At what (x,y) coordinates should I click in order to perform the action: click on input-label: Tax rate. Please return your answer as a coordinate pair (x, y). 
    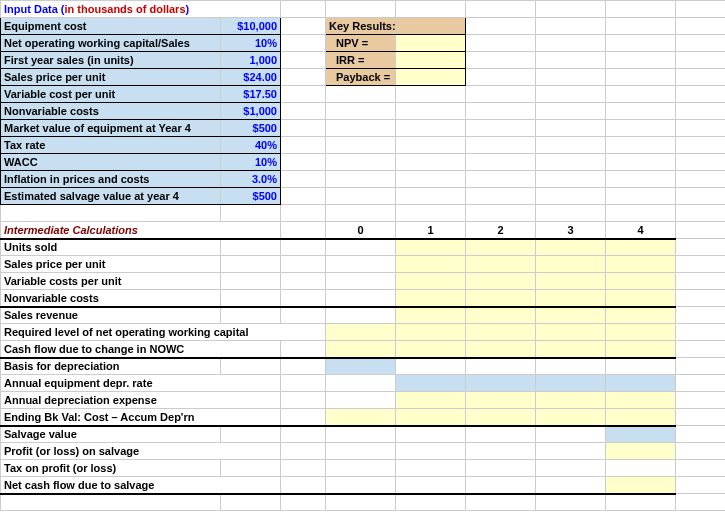
    Looking at the image, I should click on (111, 146).